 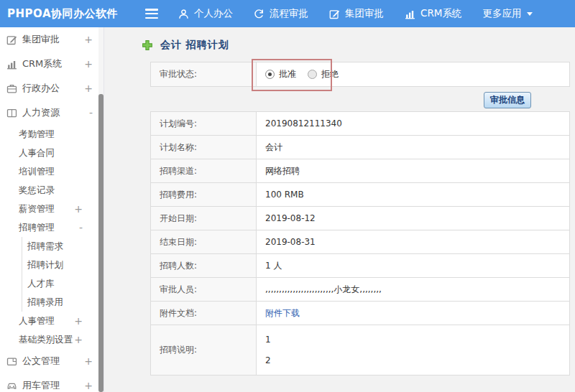 I want to click on radio-reject-label: 拒绝, so click(x=330, y=75).